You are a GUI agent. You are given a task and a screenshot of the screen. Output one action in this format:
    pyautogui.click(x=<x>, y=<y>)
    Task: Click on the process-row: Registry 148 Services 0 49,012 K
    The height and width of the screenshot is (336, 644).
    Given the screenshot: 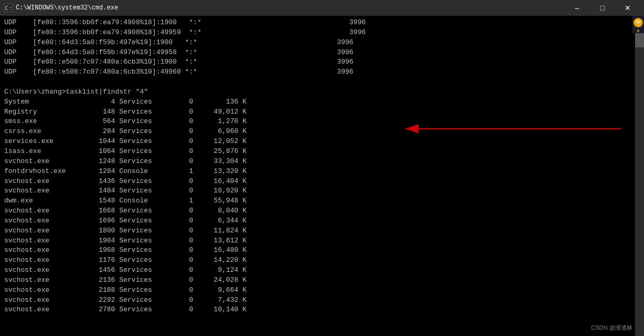 What is the action you would take?
    pyautogui.click(x=318, y=113)
    